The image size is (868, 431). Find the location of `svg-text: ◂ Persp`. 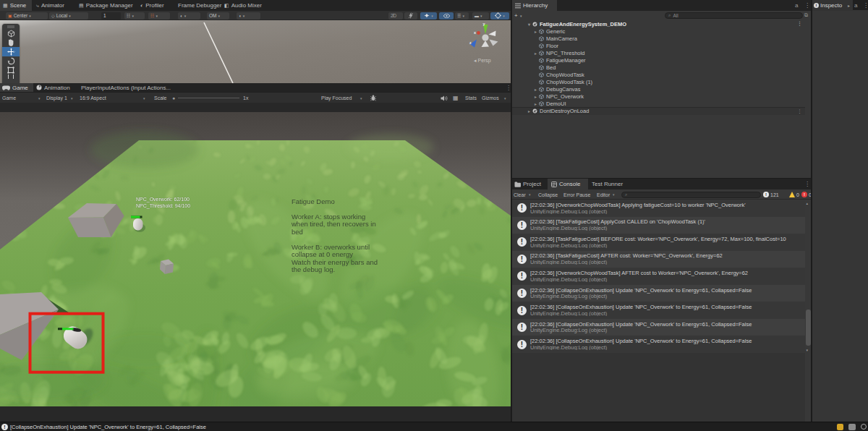

svg-text: ◂ Persp is located at coordinates (482, 61).